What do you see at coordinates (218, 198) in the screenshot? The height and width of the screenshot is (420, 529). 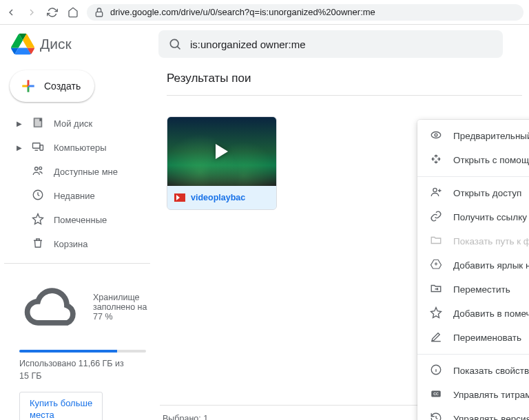 I see `file-name: videoplaybac` at bounding box center [218, 198].